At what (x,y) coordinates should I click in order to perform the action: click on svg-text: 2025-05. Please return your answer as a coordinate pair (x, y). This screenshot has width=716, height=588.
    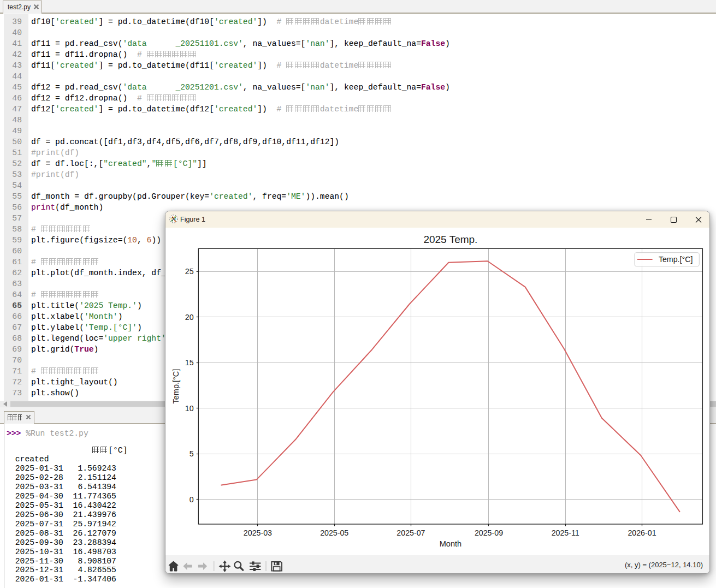
    Looking at the image, I should click on (334, 533).